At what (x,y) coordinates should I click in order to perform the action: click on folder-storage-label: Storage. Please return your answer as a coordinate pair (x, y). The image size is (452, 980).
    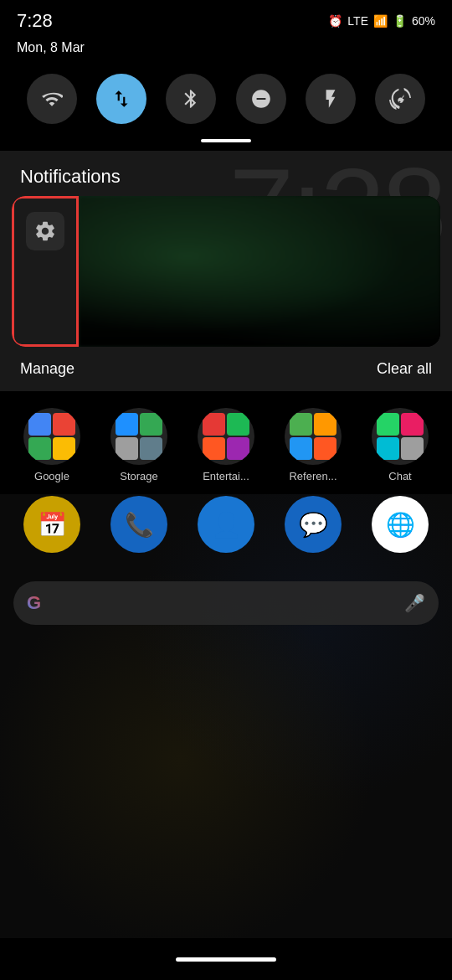
    Looking at the image, I should click on (139, 476).